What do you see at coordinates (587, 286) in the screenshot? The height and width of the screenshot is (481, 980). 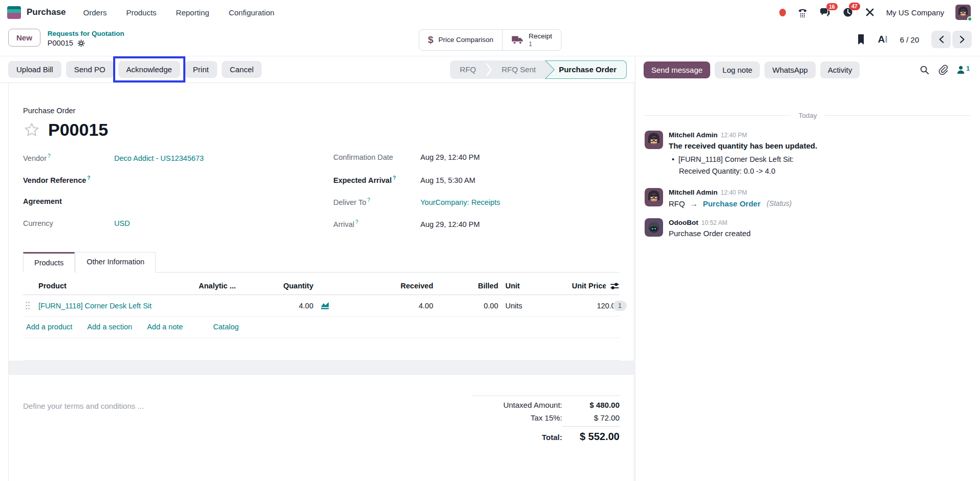 I see `header-unit-price: Unit Price` at bounding box center [587, 286].